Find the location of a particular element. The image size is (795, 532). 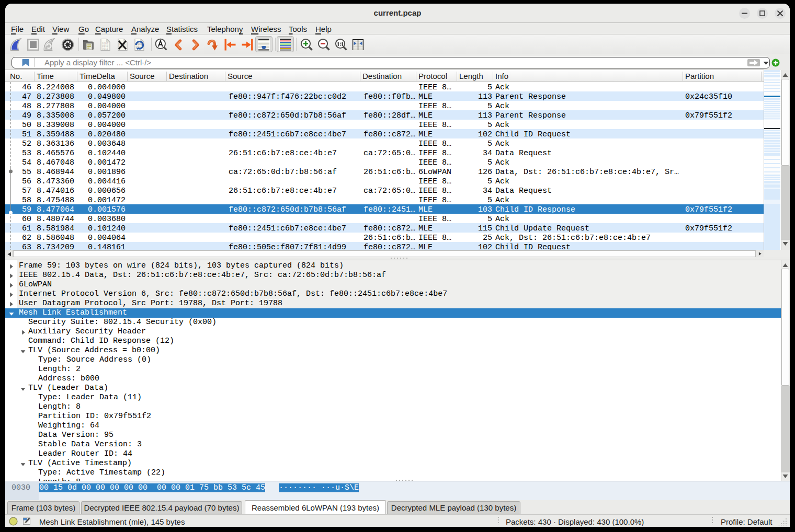

svg-text: 0111 is located at coordinates (105, 49).